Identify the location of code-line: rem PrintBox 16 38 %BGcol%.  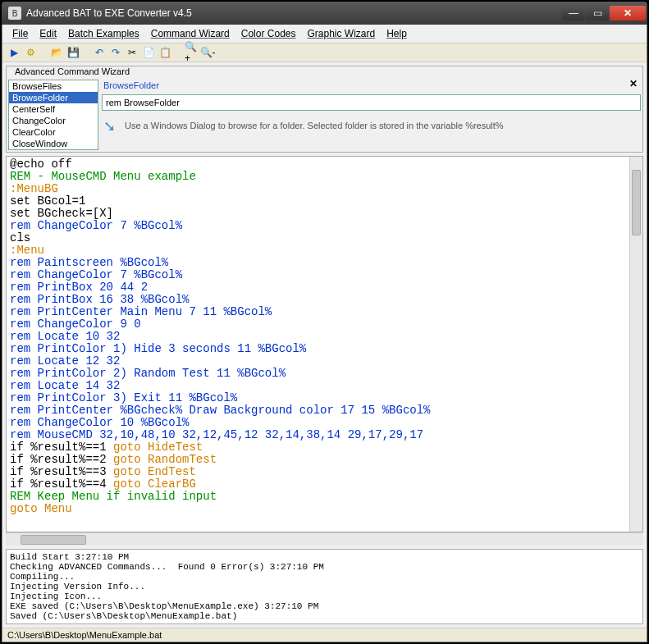
(318, 300).